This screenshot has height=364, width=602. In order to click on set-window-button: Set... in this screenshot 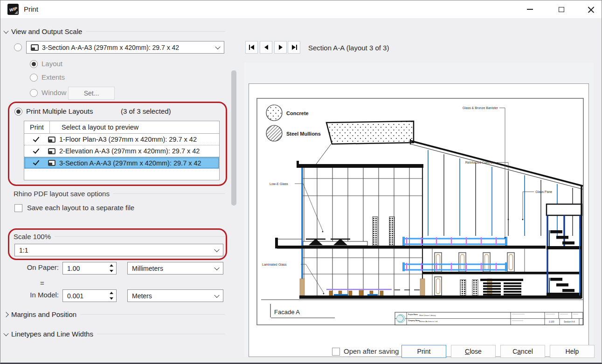, I will do `click(91, 93)`.